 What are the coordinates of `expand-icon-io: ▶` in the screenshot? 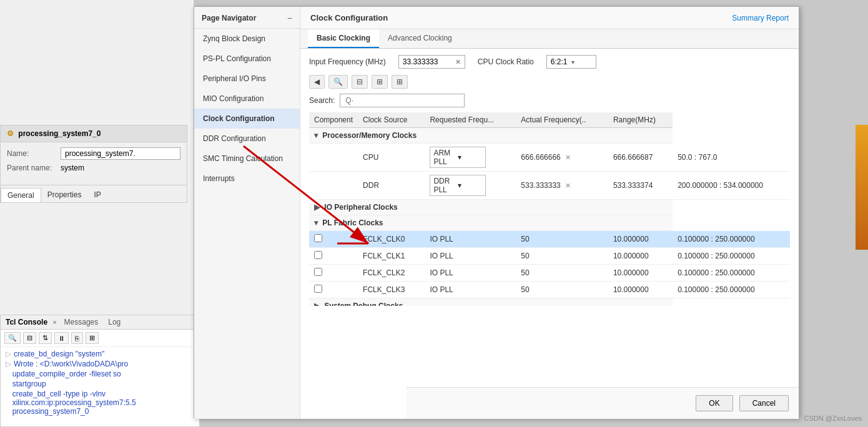 It's located at (317, 207).